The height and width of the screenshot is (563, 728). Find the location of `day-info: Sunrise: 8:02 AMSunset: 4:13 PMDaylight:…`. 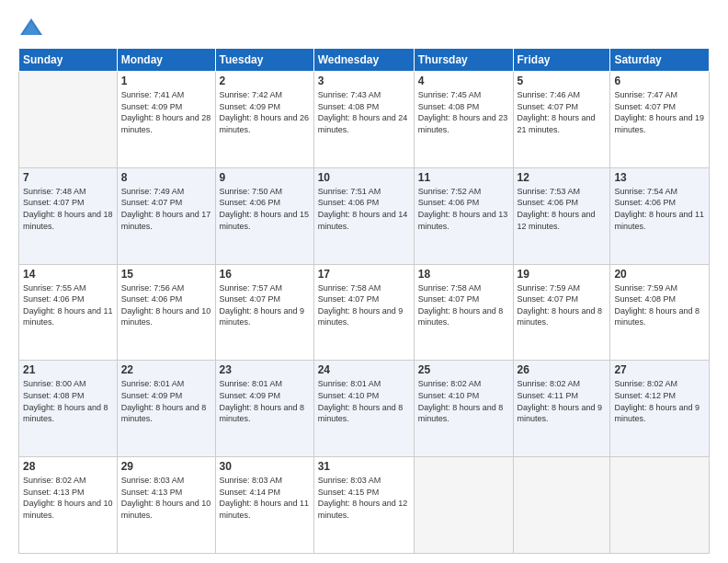

day-info: Sunrise: 8:02 AMSunset: 4:13 PMDaylight:… is located at coordinates (68, 498).